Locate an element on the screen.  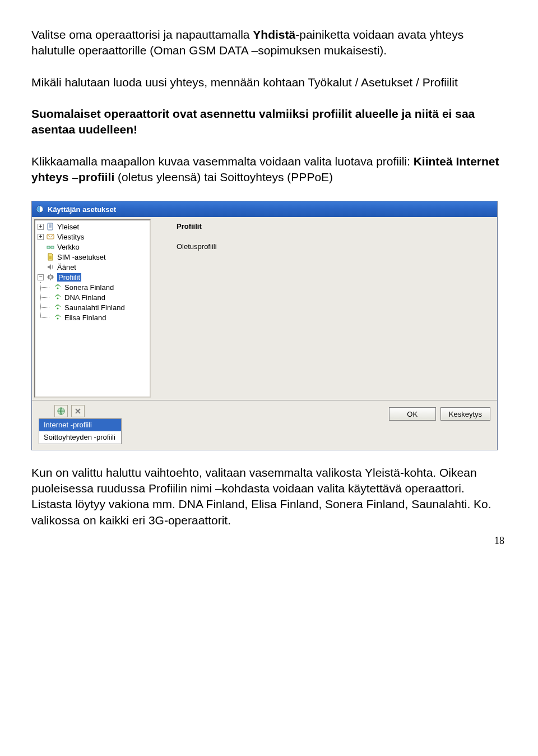
network-icon is located at coordinates (50, 247).